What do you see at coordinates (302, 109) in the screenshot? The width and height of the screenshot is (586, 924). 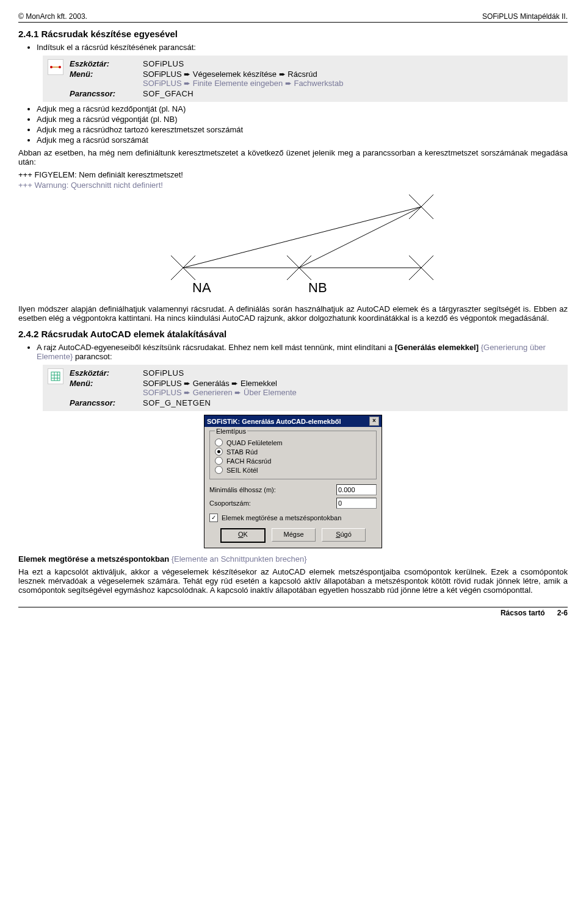 I see `step-bullet: Adjuk meg a rácsrúd kezdőpontját (pl. NA…` at bounding box center [302, 109].